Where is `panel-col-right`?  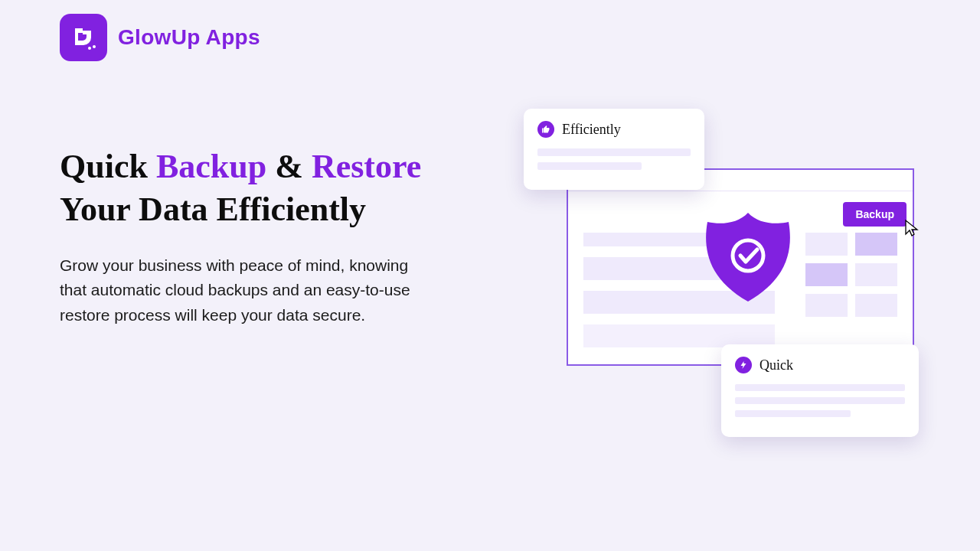 panel-col-right is located at coordinates (851, 292).